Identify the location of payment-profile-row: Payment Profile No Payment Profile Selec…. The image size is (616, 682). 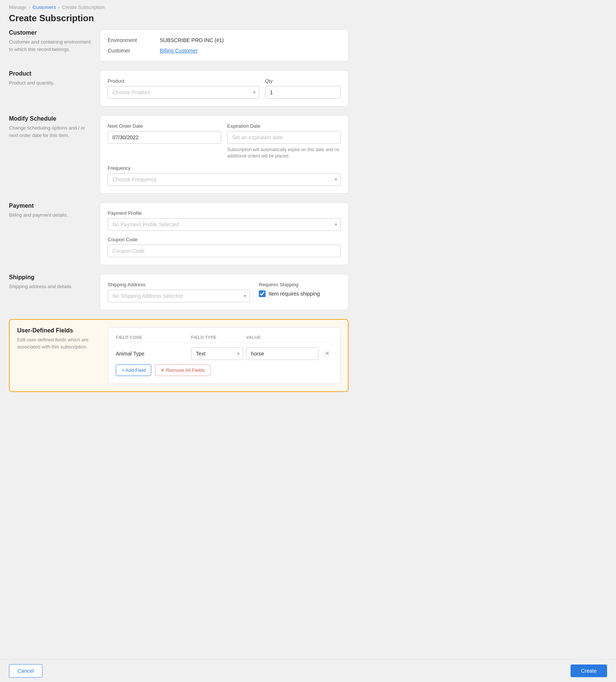
(224, 220).